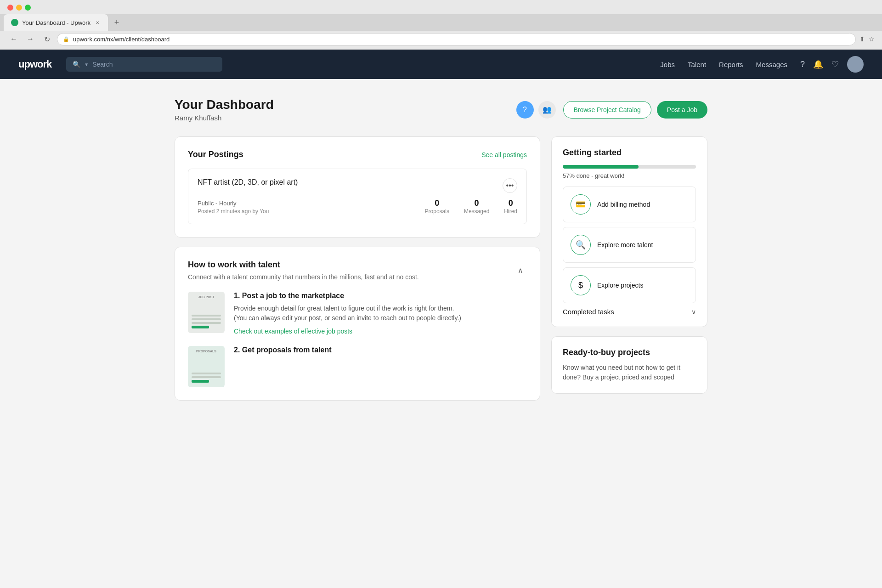 The image size is (882, 588). Describe the element at coordinates (216, 154) in the screenshot. I see `postings-title: Your Postings` at that location.